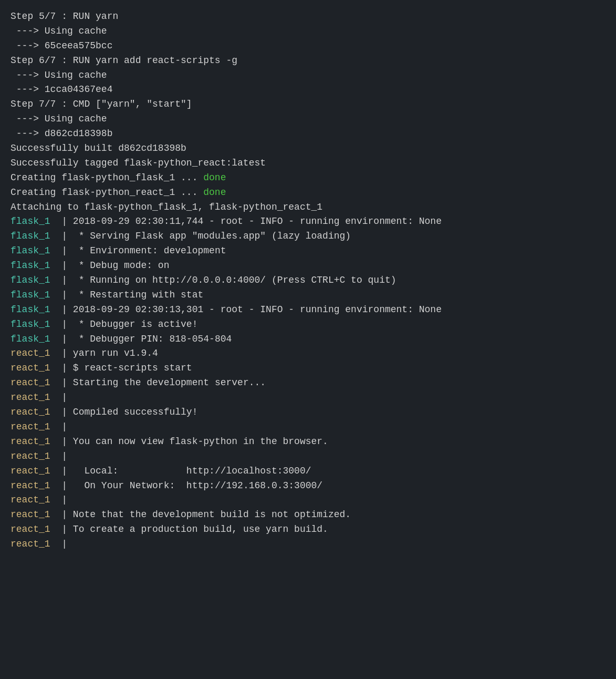 The width and height of the screenshot is (616, 679). I want to click on terminal-line: Step 7/7 : CMD ["yarn", "start"], so click(308, 105).